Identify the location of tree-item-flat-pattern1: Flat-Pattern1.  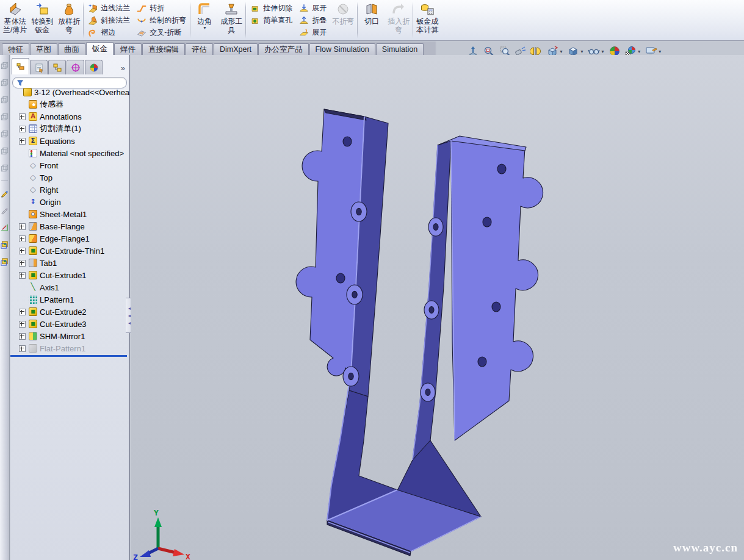
(70, 348).